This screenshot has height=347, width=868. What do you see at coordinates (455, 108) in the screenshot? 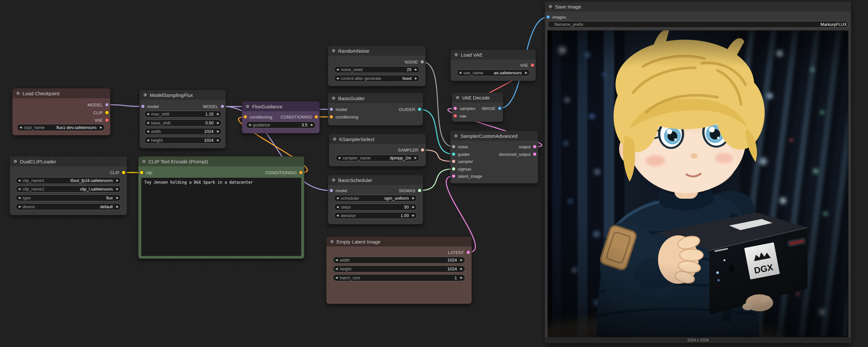
I see `input-port-samples` at bounding box center [455, 108].